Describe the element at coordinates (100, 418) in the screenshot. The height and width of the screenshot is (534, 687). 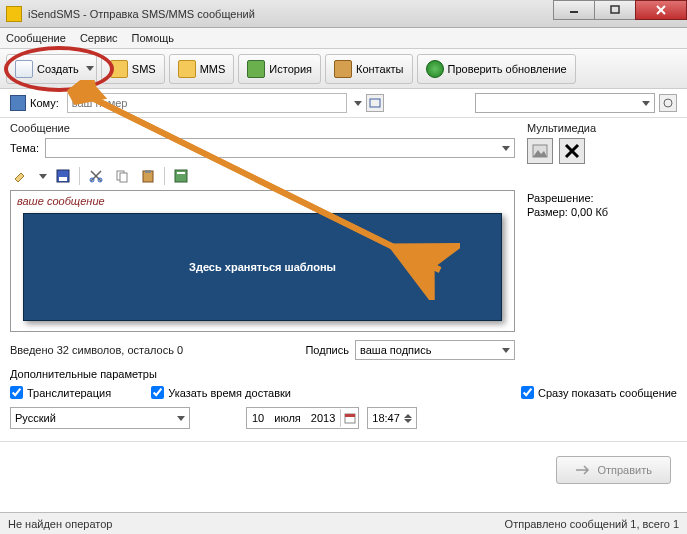
I see `language-select: Русский` at that location.